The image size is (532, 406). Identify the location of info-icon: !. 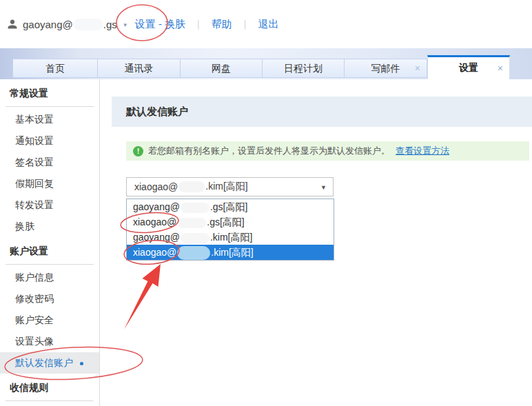
(138, 152).